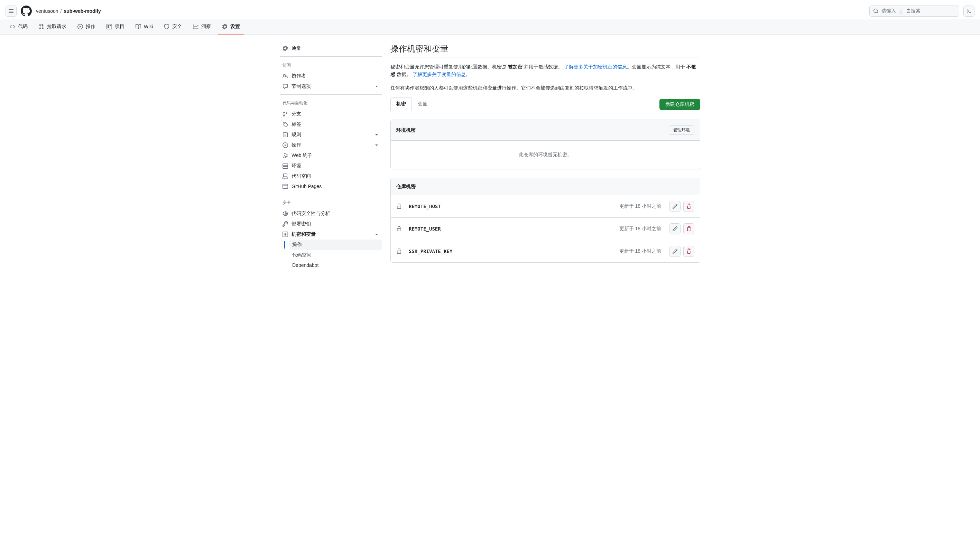  I want to click on breadcrumb-repo: sub-web-modify, so click(82, 11).